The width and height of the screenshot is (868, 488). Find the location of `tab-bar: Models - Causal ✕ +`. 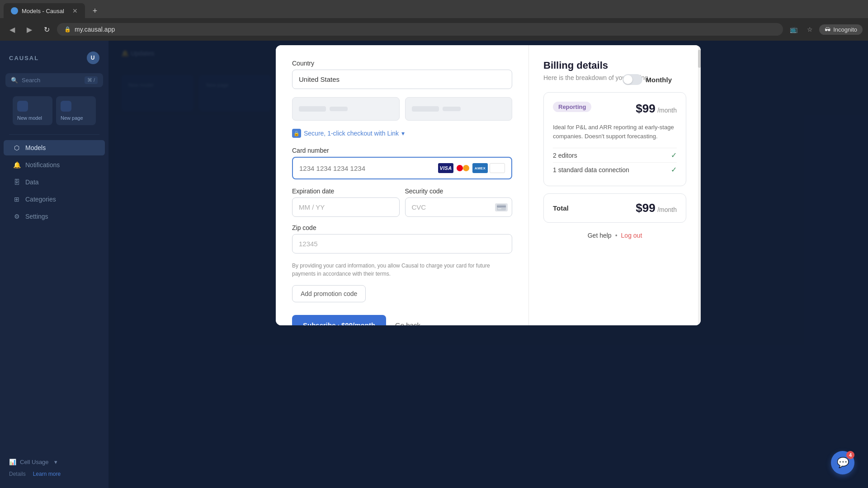

tab-bar: Models - Causal ✕ + is located at coordinates (434, 9).